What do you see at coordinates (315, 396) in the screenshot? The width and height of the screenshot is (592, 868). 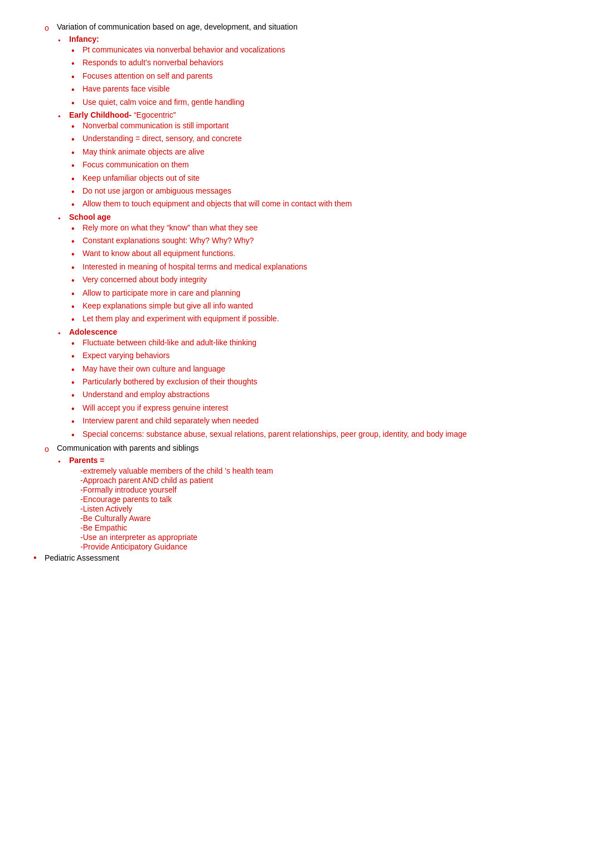 I see `list-item: • Understand and employ abstractions` at bounding box center [315, 396].